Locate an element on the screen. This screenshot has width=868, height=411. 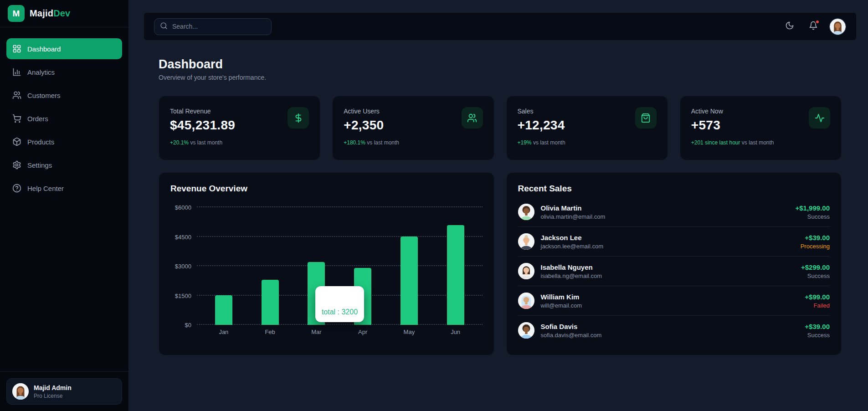
revenue-bar-feb is located at coordinates (270, 303).